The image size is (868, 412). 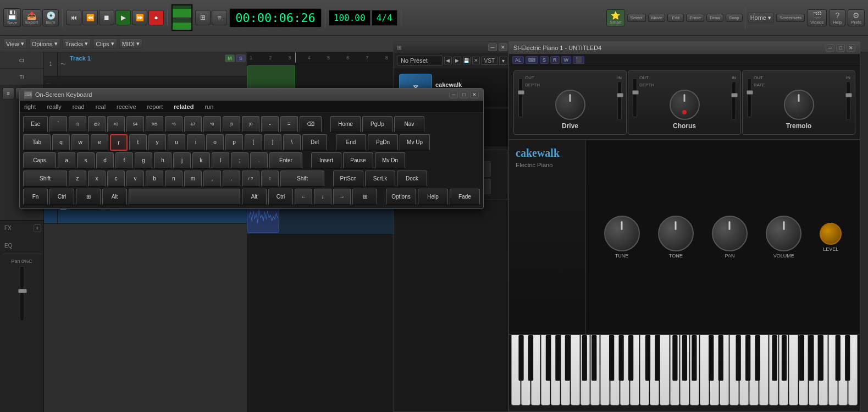 I want to click on si-maximize-btn: □, so click(x=841, y=48).